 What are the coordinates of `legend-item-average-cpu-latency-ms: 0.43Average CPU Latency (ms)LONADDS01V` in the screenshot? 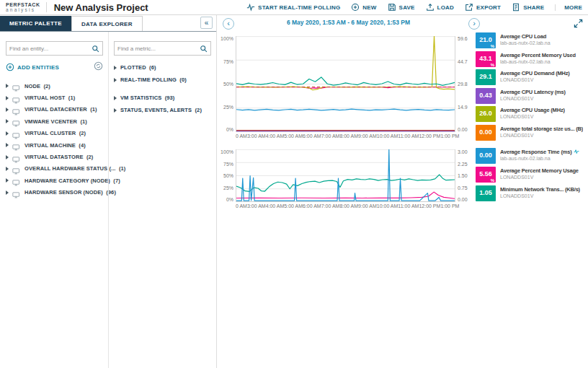 It's located at (532, 97).